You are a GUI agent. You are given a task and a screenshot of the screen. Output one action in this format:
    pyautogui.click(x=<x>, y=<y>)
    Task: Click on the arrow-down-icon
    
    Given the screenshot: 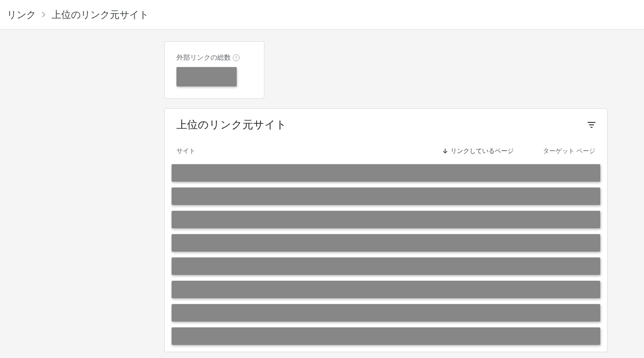 What is the action you would take?
    pyautogui.click(x=445, y=151)
    